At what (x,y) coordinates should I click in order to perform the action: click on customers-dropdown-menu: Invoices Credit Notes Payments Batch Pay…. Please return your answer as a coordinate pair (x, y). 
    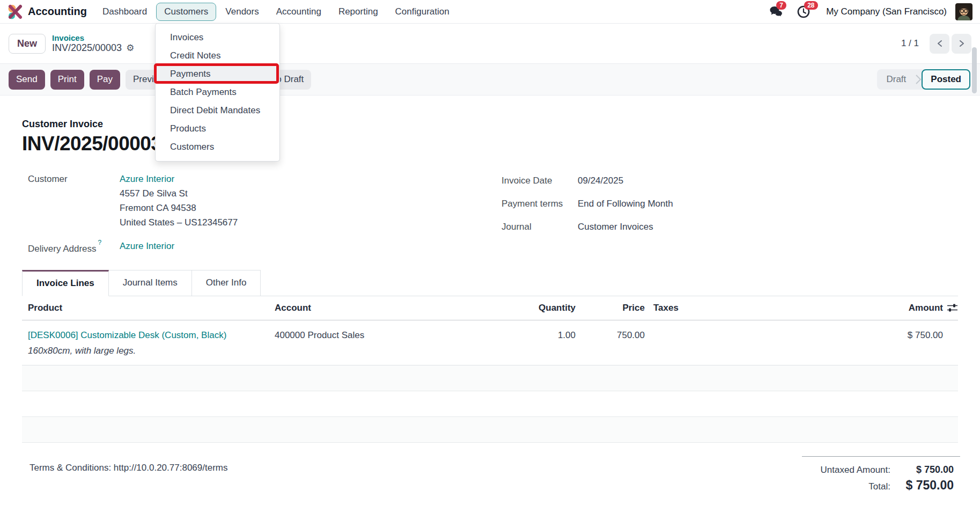
    Looking at the image, I should click on (218, 92).